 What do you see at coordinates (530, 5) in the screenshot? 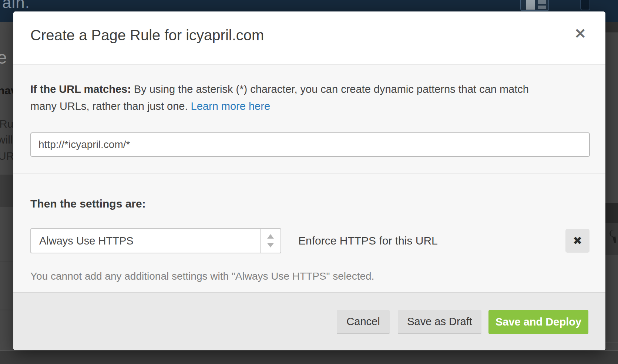
I see `grid-view-icon` at bounding box center [530, 5].